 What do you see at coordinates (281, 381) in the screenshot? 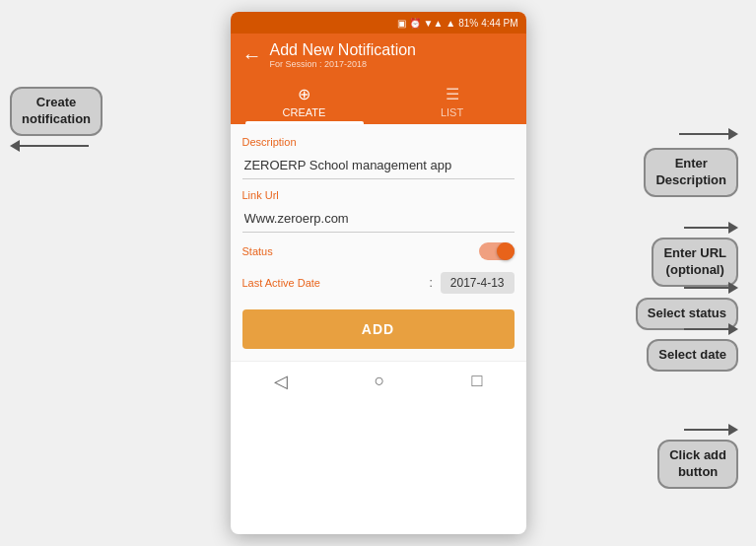
I see `back-nav-icon: ◁` at bounding box center [281, 381].